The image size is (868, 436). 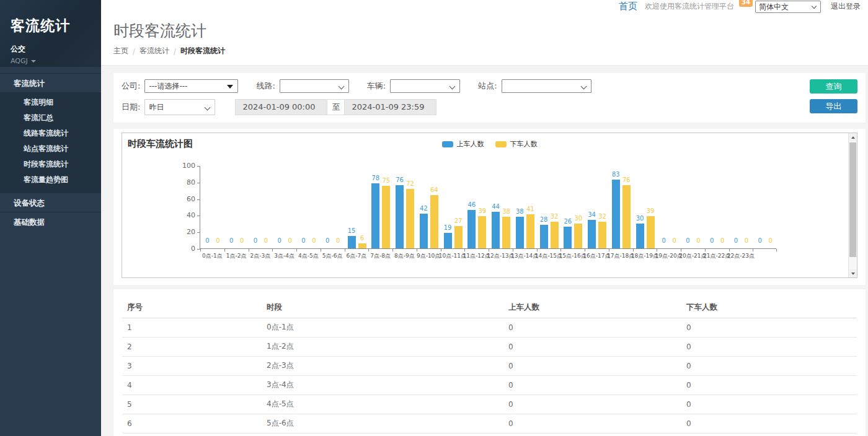 What do you see at coordinates (154, 51) in the screenshot?
I see `breadcrumb-parent: 客流统计` at bounding box center [154, 51].